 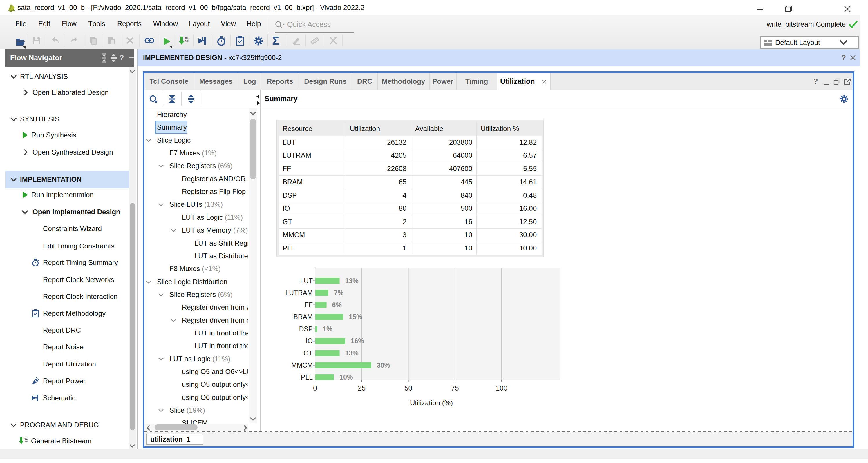 What do you see at coordinates (358, 341) in the screenshot?
I see `svg-text: 16%` at bounding box center [358, 341].